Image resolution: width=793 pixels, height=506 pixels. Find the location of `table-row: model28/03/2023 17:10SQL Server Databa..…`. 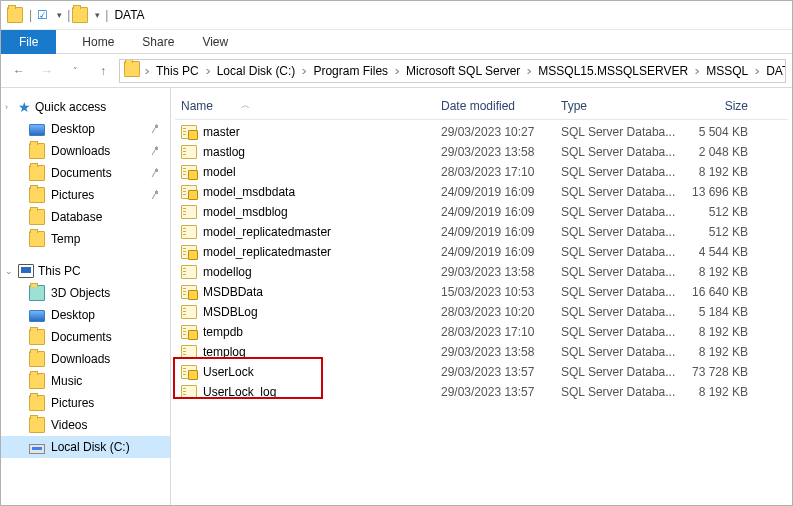

table-row: model28/03/2023 17:10SQL Server Databa..… is located at coordinates (482, 172).